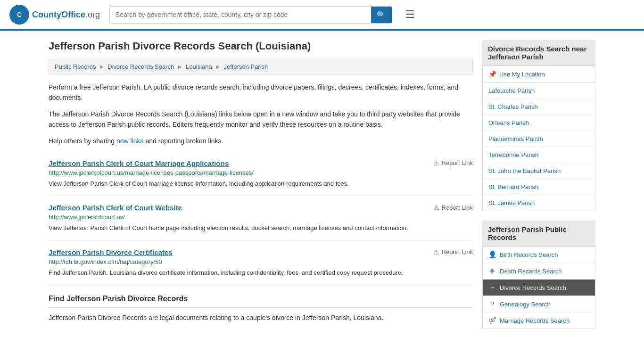 The width and height of the screenshot is (644, 362). What do you see at coordinates (261, 273) in the screenshot?
I see `result-desc-2: Find Jefferson Parish, Louisiana divorce…` at bounding box center [261, 273].